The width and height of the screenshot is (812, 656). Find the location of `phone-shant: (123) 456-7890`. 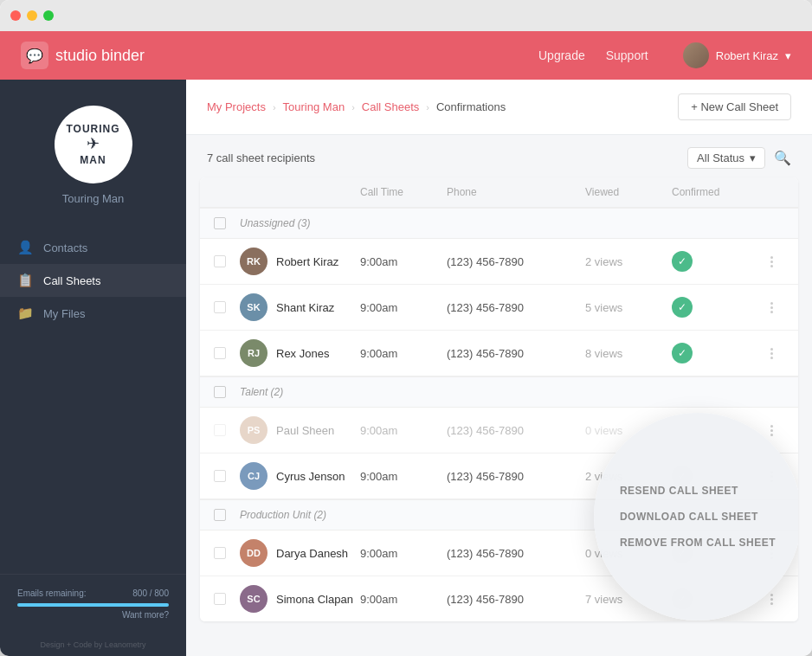

phone-shant: (123) 456-7890 is located at coordinates (516, 308).